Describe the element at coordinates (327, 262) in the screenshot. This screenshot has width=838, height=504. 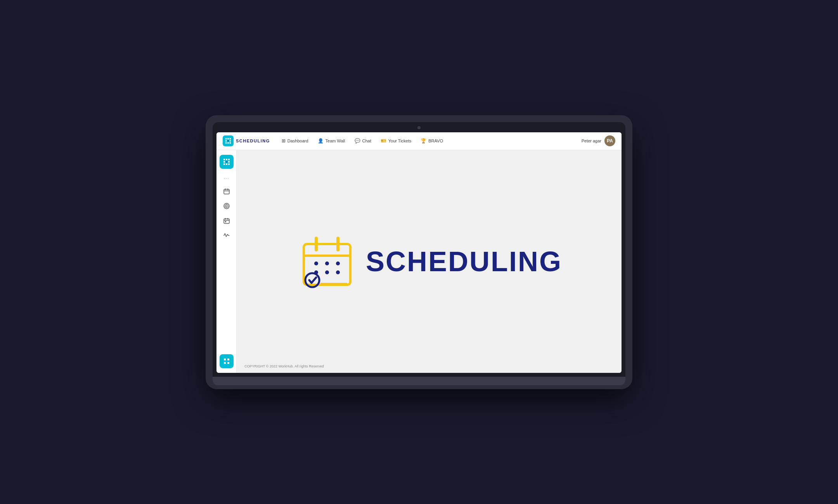
I see `scheduling-calendar-logo` at that location.